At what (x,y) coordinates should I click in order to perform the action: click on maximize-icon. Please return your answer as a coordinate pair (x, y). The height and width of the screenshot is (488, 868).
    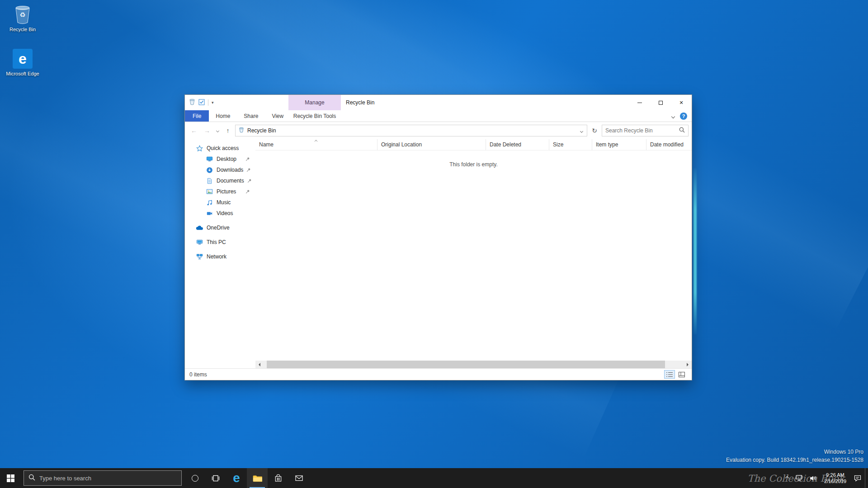
    Looking at the image, I should click on (661, 103).